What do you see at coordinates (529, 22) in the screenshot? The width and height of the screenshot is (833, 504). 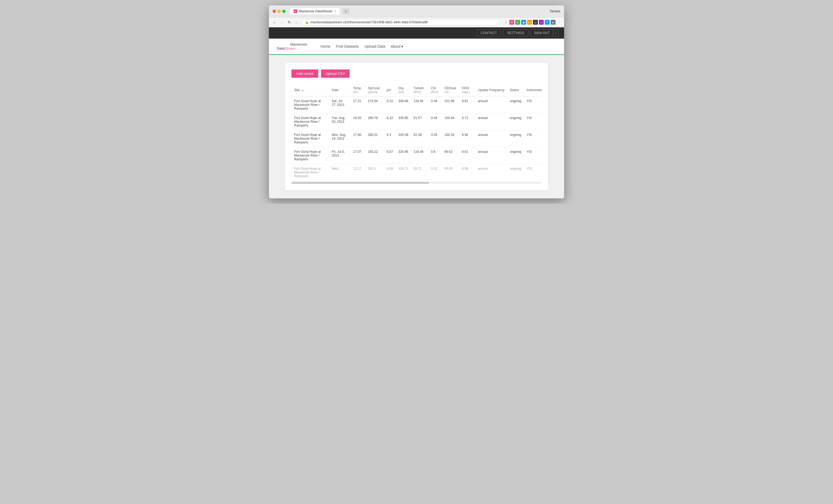 I see `extension-4-icon: ⊕` at bounding box center [529, 22].